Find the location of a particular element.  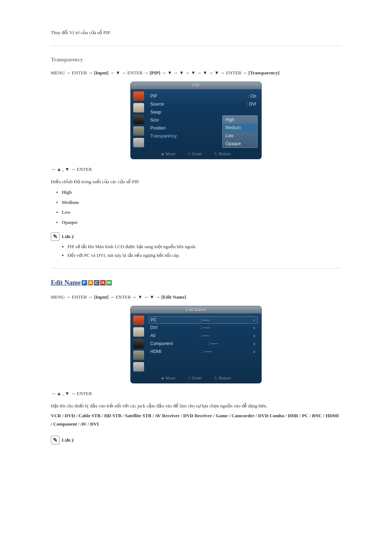

transparency-dropdown: High Medium Low Opaque is located at coordinates (240, 132).